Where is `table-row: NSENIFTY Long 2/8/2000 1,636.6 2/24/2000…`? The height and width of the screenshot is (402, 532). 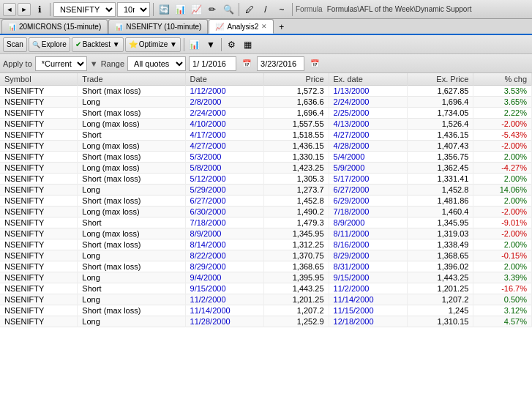
table-row: NSENIFTY Long 2/8/2000 1,636.6 2/24/2000… is located at coordinates (266, 103).